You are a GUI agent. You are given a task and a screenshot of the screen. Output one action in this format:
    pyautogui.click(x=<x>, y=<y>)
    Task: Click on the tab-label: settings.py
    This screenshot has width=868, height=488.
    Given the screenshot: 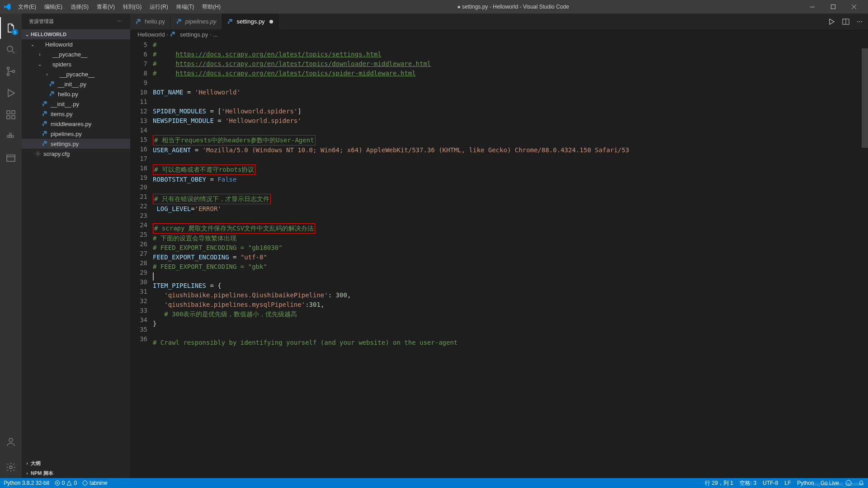 What is the action you would take?
    pyautogui.click(x=250, y=22)
    